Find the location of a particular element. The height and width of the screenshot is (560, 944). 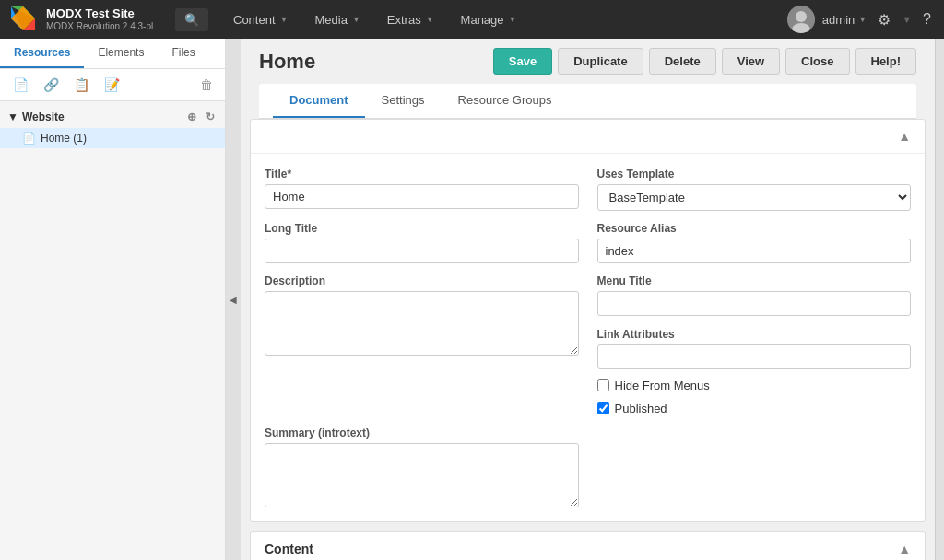

long-title-input is located at coordinates (422, 251).